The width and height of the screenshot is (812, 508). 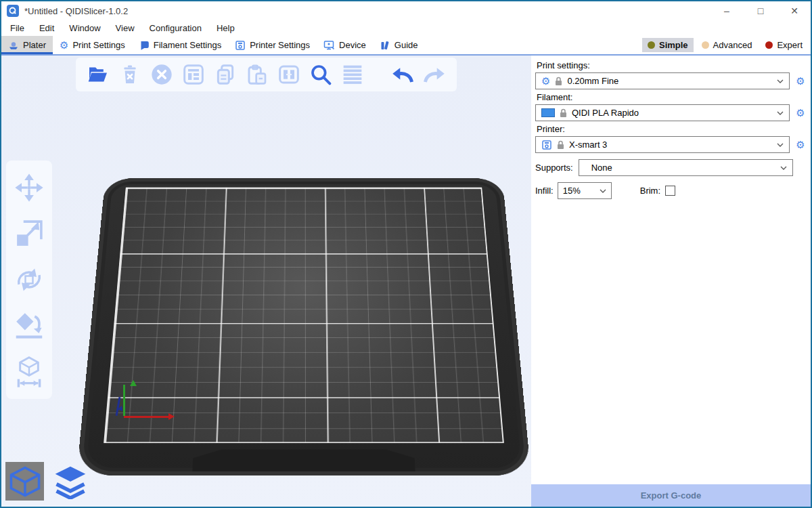 I want to click on z-axis-icon, so click(x=118, y=406).